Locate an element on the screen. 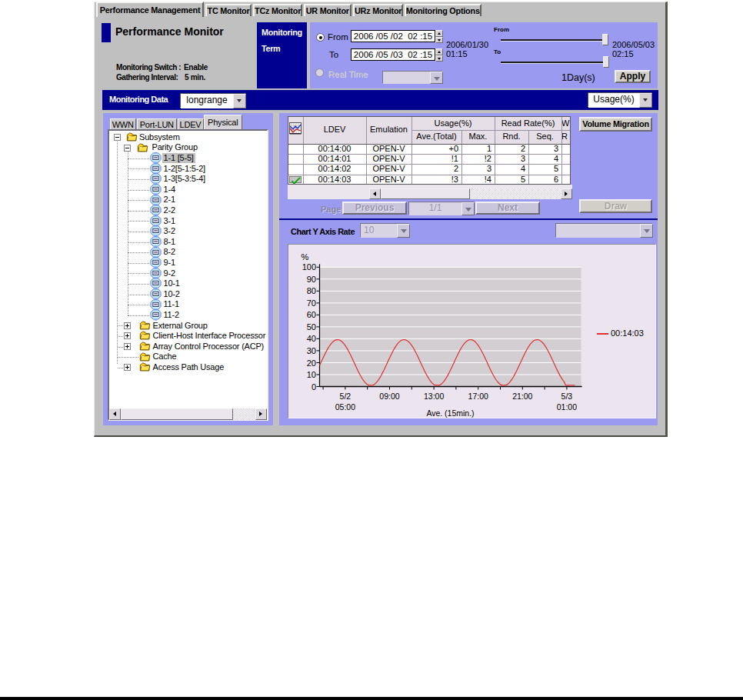 The image size is (743, 700). svg-text: 09:00 is located at coordinates (389, 396).